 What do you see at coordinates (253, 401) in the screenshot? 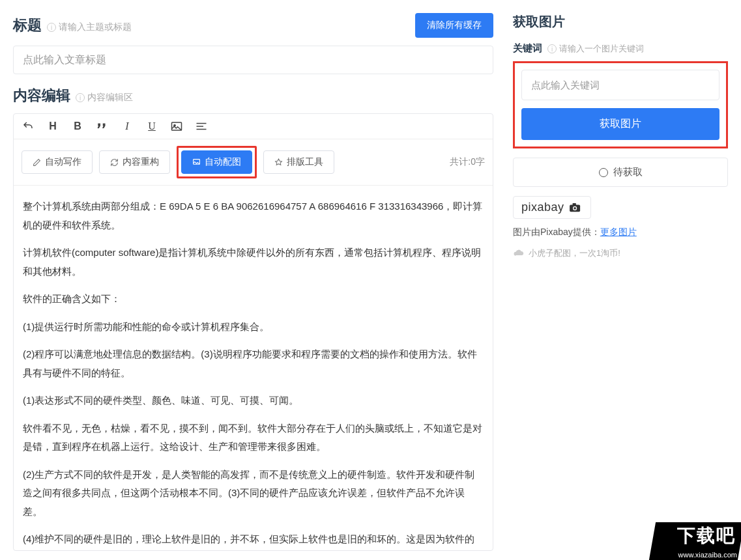
I see `paragraph: (1)表达形式不同的硬件类型、颜色、味道、可见、可摸、可闻。` at bounding box center [253, 401].